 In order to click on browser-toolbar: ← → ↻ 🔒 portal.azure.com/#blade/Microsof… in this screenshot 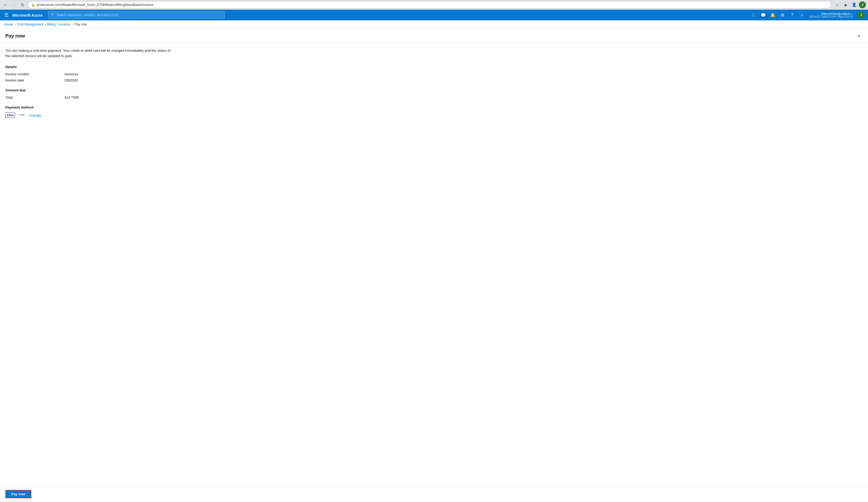, I will do `click(434, 5)`.